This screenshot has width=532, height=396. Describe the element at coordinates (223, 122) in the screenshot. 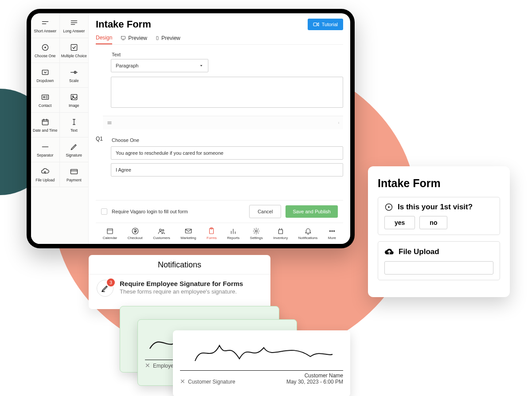

I see `block-separator` at that location.